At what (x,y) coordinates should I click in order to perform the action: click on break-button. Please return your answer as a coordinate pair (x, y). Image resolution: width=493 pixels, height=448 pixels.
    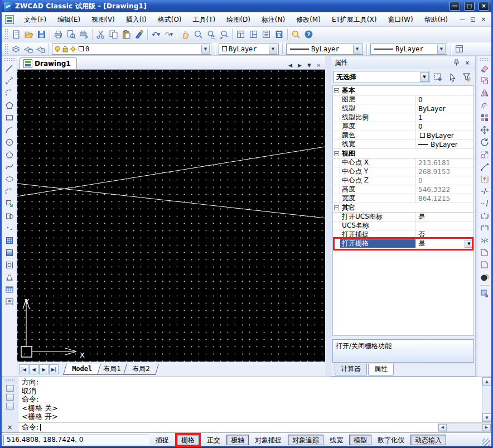
    Looking at the image, I should click on (485, 228).